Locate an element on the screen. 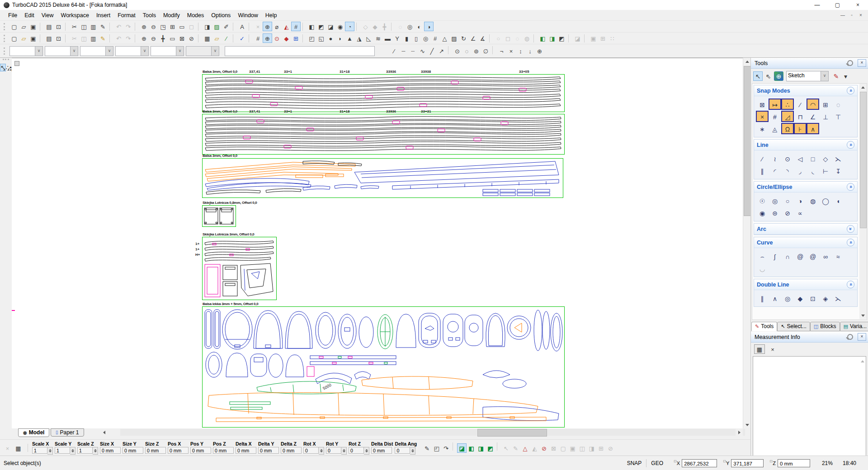  canvas-vertical-scrollbar is located at coordinates (747, 243).